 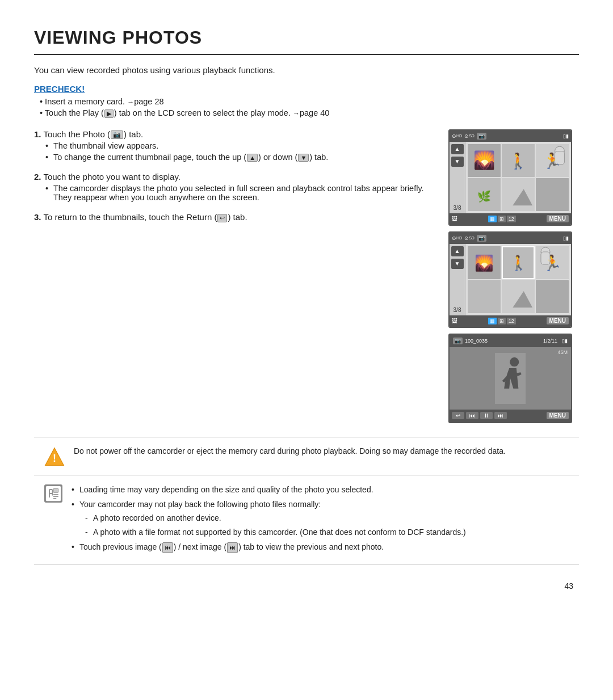 I want to click on cam3-bottombar: ↩ ⏮ ⏸ ⏭ MENU, so click(x=510, y=416).